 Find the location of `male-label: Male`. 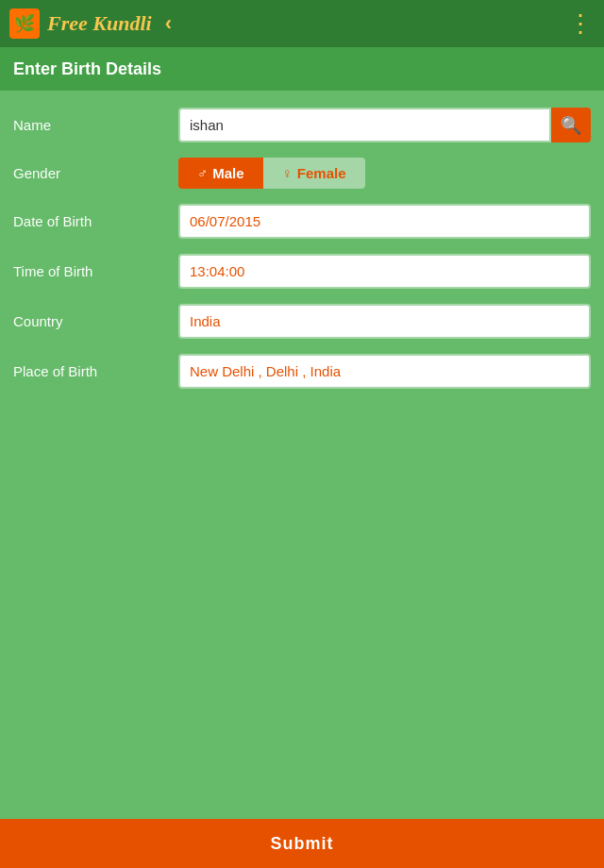

male-label: Male is located at coordinates (228, 174).